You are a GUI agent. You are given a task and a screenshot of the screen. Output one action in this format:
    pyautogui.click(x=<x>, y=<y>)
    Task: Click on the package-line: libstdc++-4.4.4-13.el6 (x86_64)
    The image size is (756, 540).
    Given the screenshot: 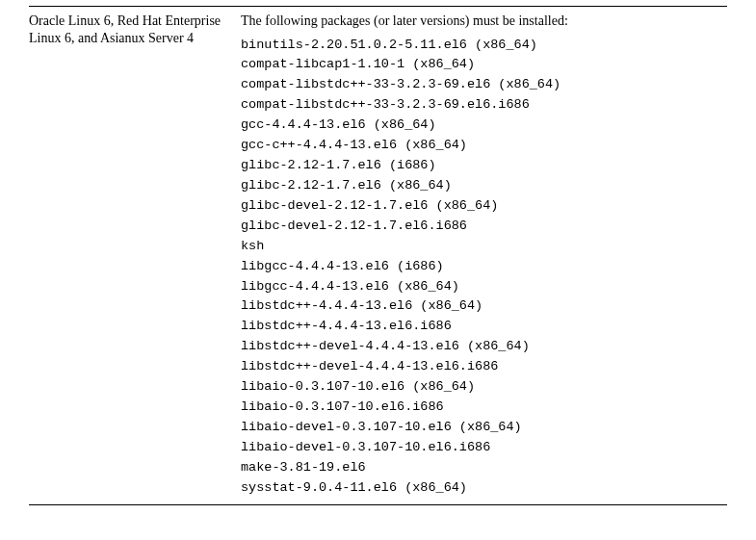 What is the action you would take?
    pyautogui.click(x=483, y=306)
    